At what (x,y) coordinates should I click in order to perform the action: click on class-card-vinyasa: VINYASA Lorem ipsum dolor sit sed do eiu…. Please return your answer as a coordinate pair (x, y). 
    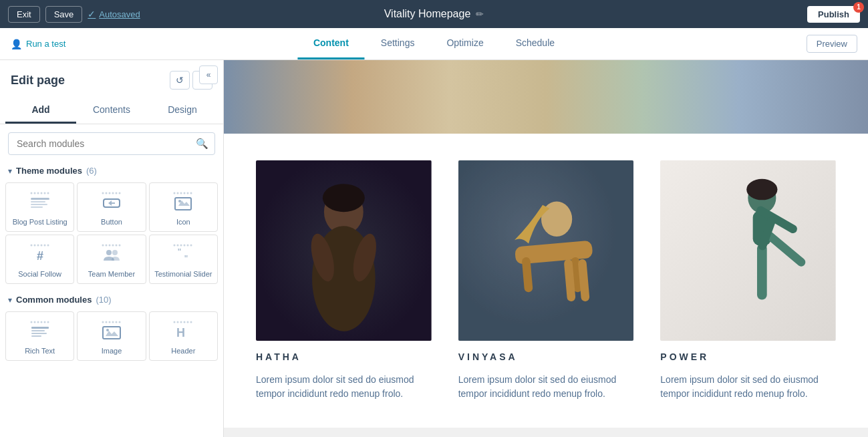
    Looking at the image, I should click on (547, 281).